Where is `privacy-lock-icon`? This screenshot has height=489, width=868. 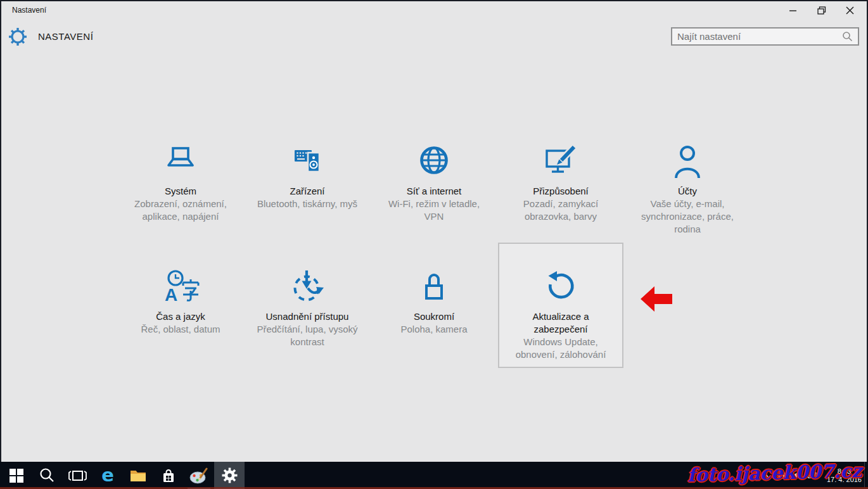
privacy-lock-icon is located at coordinates (434, 286).